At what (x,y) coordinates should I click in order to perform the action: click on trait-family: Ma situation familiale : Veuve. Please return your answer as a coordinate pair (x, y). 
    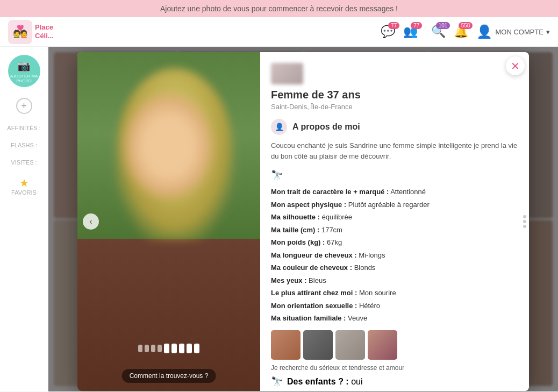
    Looking at the image, I should click on (395, 318).